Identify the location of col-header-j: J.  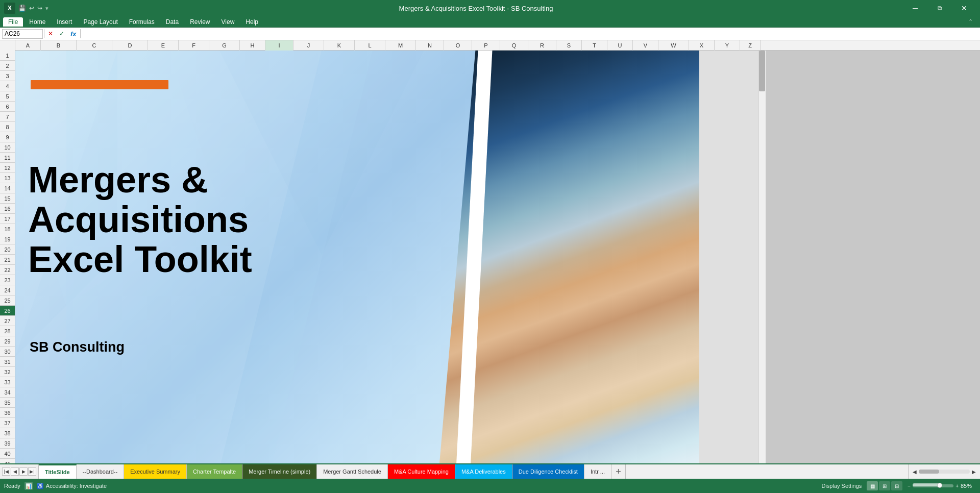
(309, 45).